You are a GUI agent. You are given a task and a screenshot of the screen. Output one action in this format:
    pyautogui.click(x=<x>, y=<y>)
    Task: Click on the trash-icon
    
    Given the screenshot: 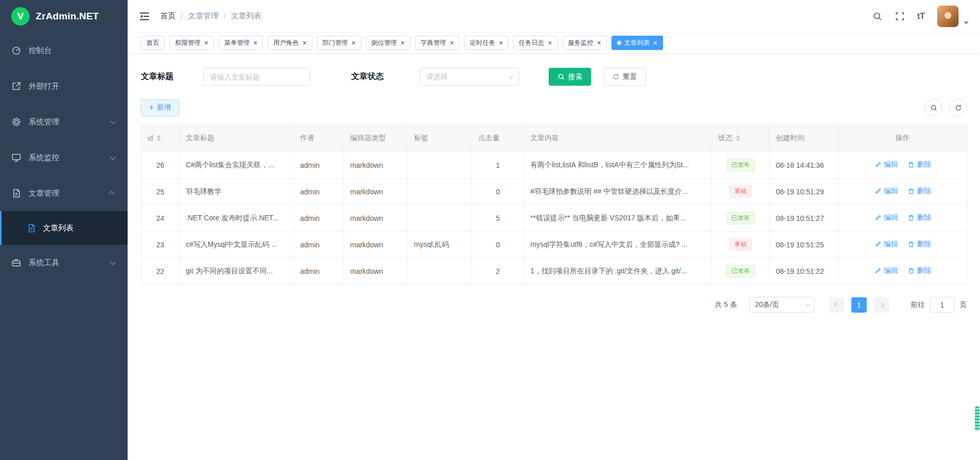 What is the action you would take?
    pyautogui.click(x=911, y=191)
    